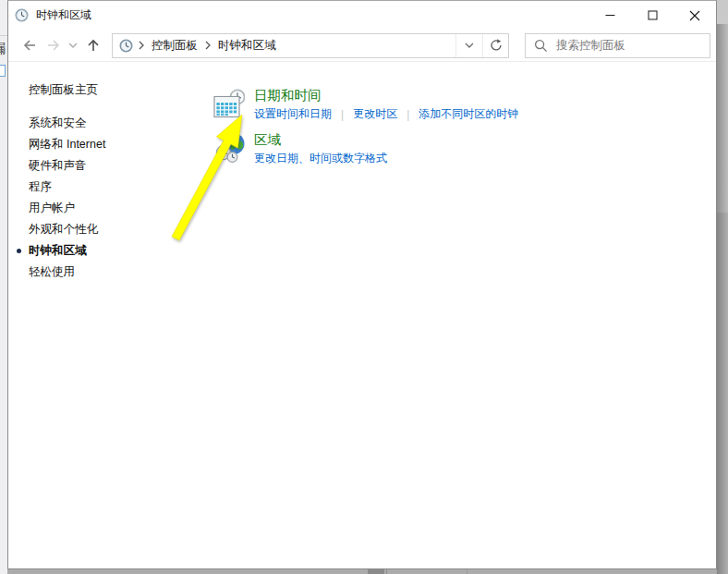 This screenshot has width=728, height=574. What do you see at coordinates (321, 159) in the screenshot?
I see `region-task-links: 更改日期、时间或数字格式` at bounding box center [321, 159].